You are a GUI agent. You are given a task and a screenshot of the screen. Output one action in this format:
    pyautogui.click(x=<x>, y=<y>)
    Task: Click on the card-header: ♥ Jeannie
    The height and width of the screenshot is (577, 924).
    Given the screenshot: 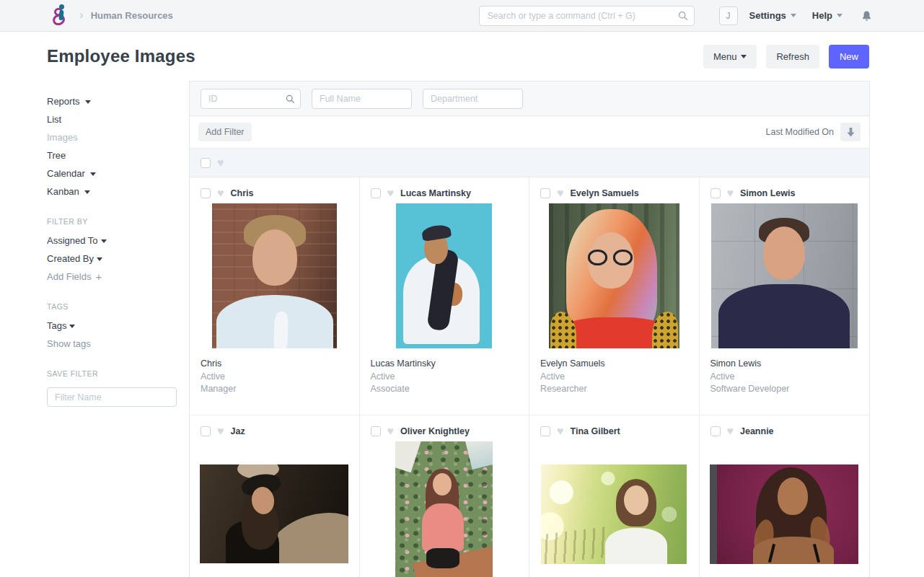 What is the action you would take?
    pyautogui.click(x=785, y=428)
    